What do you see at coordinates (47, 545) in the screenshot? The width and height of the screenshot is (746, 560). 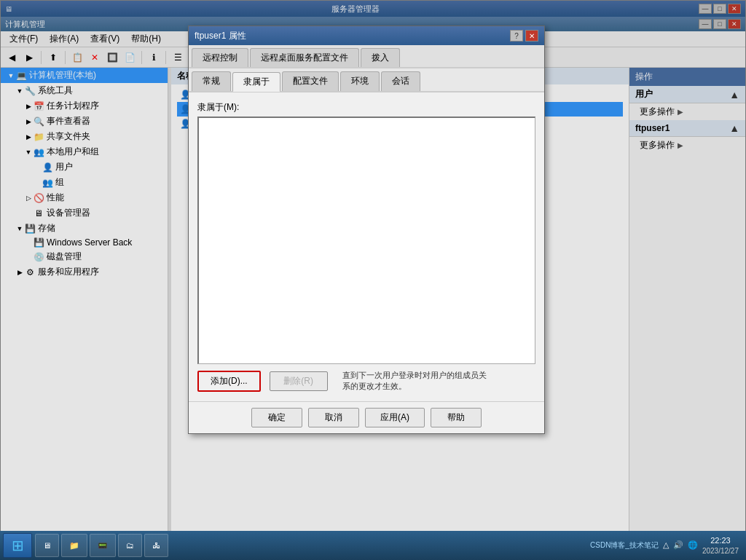 I see `taskbar-item-servermgr: 🖥` at bounding box center [47, 545].